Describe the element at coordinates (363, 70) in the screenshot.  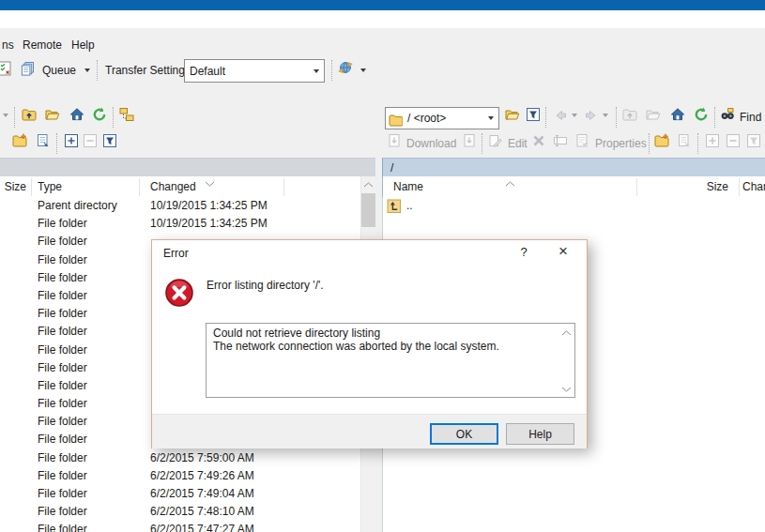
I see `synchronize-dropdown-caret` at that location.